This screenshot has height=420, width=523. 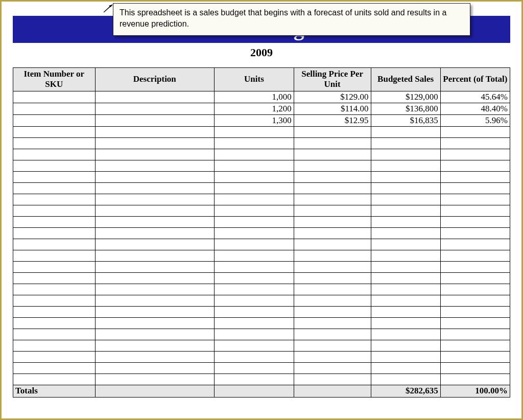 What do you see at coordinates (475, 121) in the screenshot?
I see `cell-percent: 5.96%` at bounding box center [475, 121].